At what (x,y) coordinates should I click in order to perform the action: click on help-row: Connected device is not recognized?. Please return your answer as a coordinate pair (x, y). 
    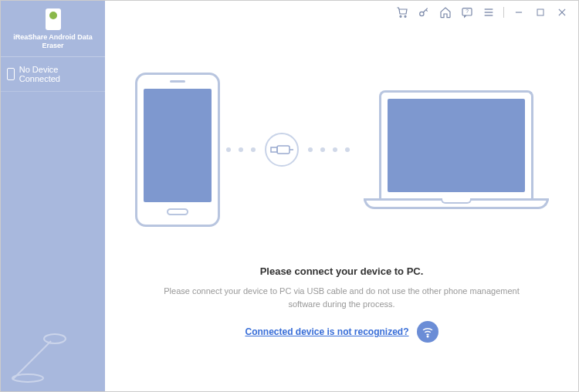
    Looking at the image, I should click on (341, 332).